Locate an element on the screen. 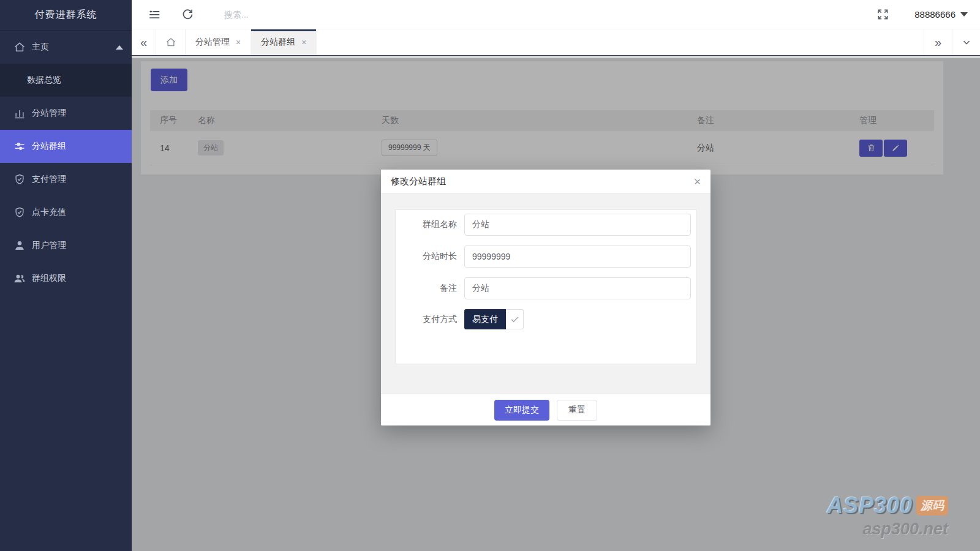 The image size is (980, 551). collapse-menu-icon is located at coordinates (154, 15).